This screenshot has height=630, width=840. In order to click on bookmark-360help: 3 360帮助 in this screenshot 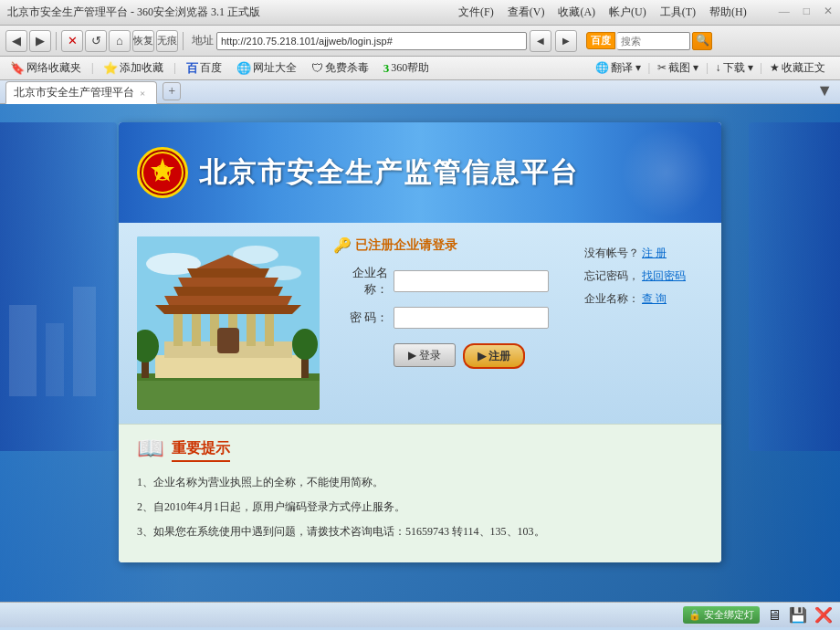, I will do `click(407, 68)`.